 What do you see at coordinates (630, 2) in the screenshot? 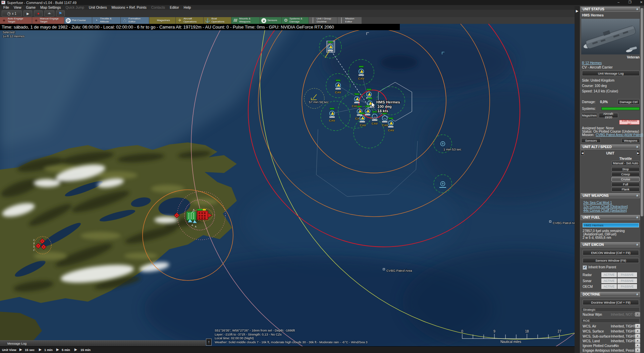
I see `maximize-button: ❐` at bounding box center [630, 2].